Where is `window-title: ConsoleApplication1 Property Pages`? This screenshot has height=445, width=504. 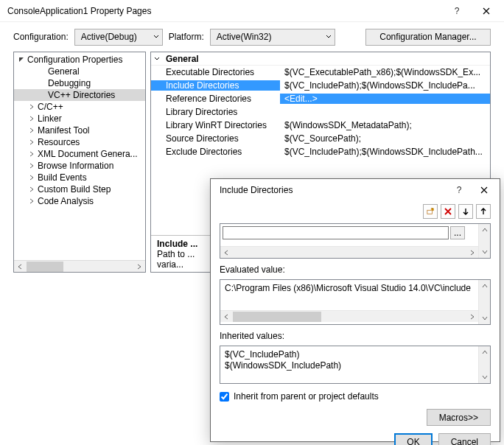 window-title: ConsoleApplication1 Property Pages is located at coordinates (80, 11).